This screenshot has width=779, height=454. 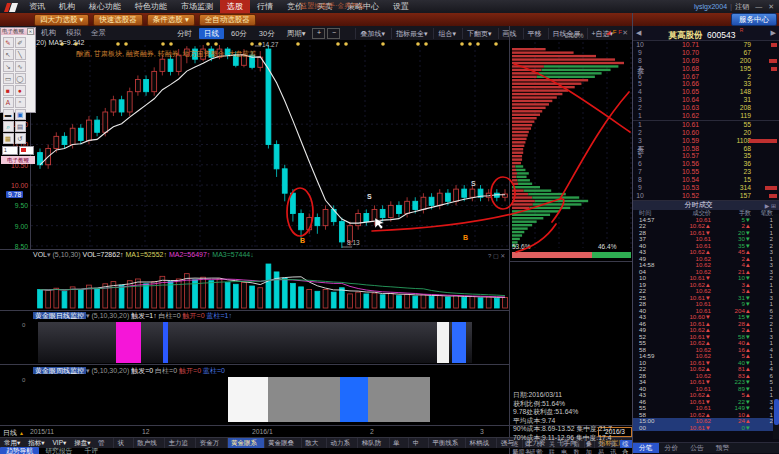 What do you see at coordinates (697, 448) in the screenshot?
I see `quote-tab-公告: 公告` at bounding box center [697, 448].